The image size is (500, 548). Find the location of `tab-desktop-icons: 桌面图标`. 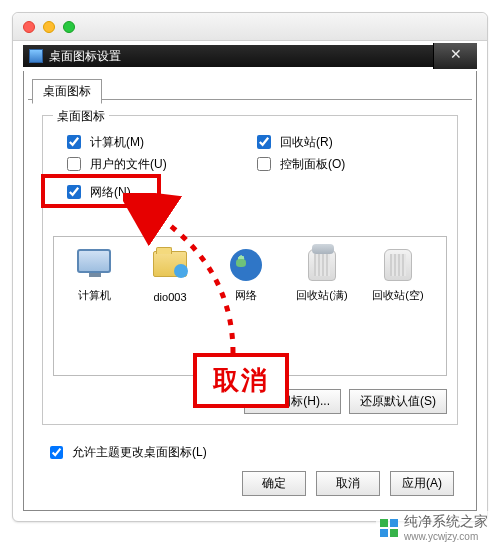

tab-desktop-icons: 桌面图标 is located at coordinates (67, 92).